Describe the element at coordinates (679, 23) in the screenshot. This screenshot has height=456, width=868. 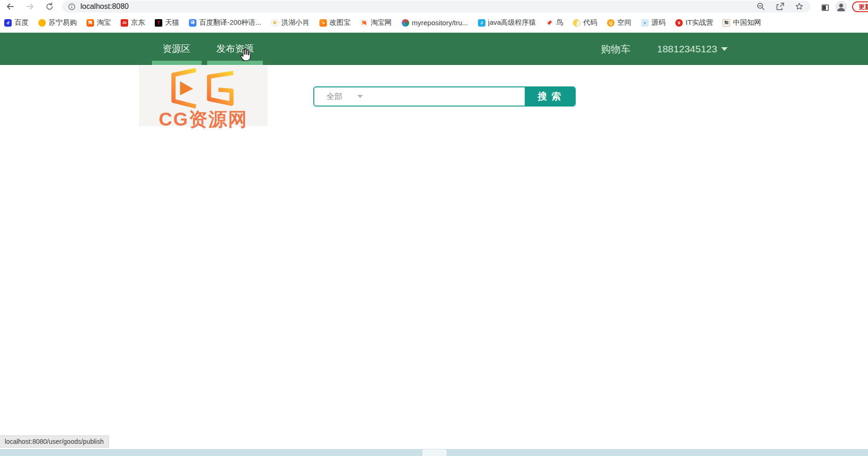
I see `it-camp-icon` at that location.